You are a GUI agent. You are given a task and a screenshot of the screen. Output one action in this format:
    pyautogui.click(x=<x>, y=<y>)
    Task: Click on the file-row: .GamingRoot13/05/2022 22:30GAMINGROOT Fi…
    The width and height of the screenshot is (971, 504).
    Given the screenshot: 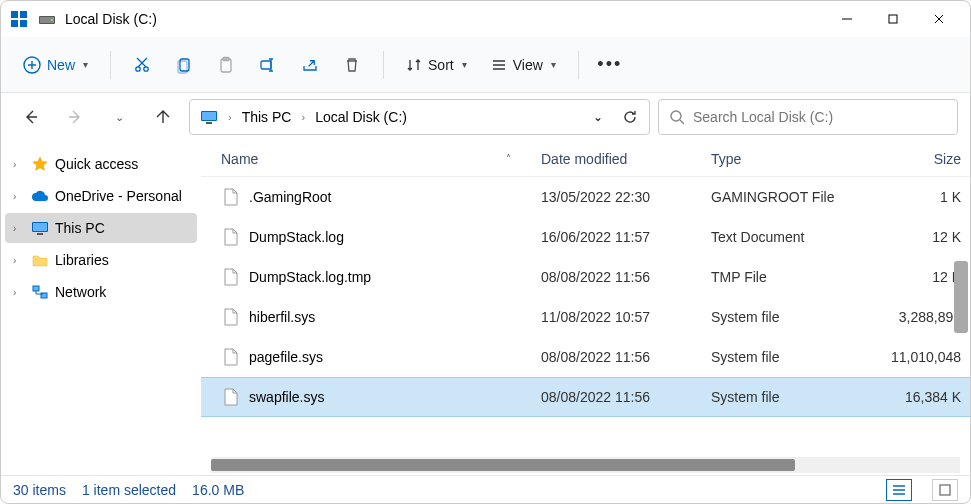 What is the action you would take?
    pyautogui.click(x=586, y=197)
    